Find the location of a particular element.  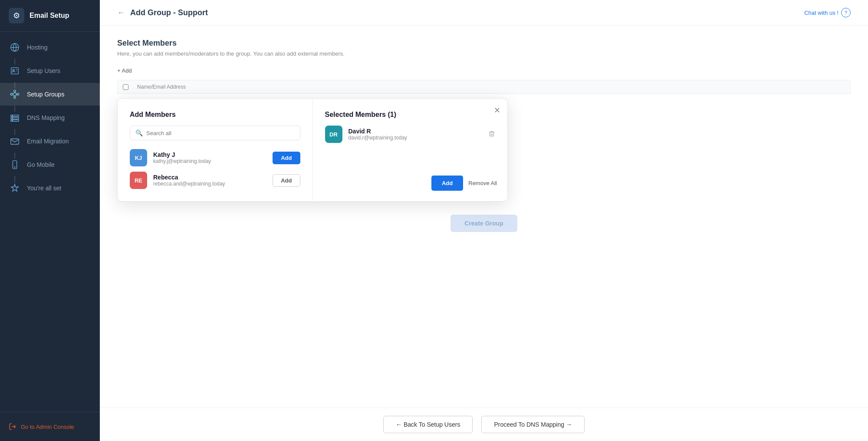

avatar: RE is located at coordinates (138, 180).